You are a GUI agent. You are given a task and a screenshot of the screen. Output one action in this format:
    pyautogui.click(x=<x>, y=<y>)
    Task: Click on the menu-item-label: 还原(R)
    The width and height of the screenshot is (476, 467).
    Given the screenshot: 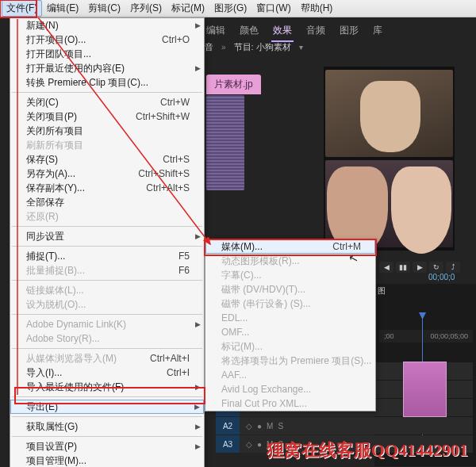 What is the action you would take?
    pyautogui.click(x=113, y=217)
    